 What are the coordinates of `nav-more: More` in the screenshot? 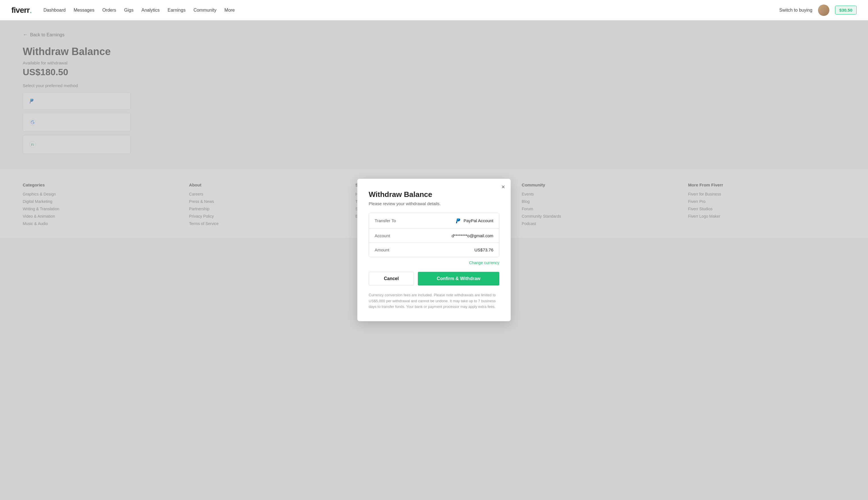 It's located at (230, 10).